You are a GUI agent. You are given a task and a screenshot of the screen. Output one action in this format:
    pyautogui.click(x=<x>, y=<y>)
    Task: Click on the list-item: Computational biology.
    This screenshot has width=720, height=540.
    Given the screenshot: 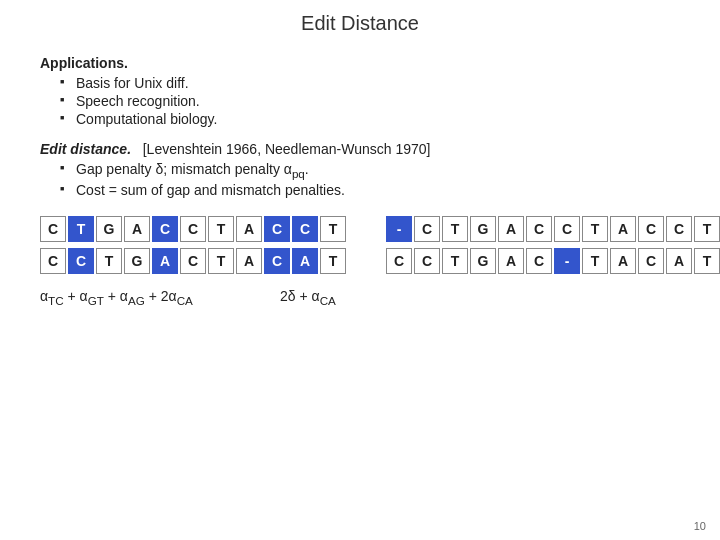 What is the action you would take?
    pyautogui.click(x=370, y=119)
    